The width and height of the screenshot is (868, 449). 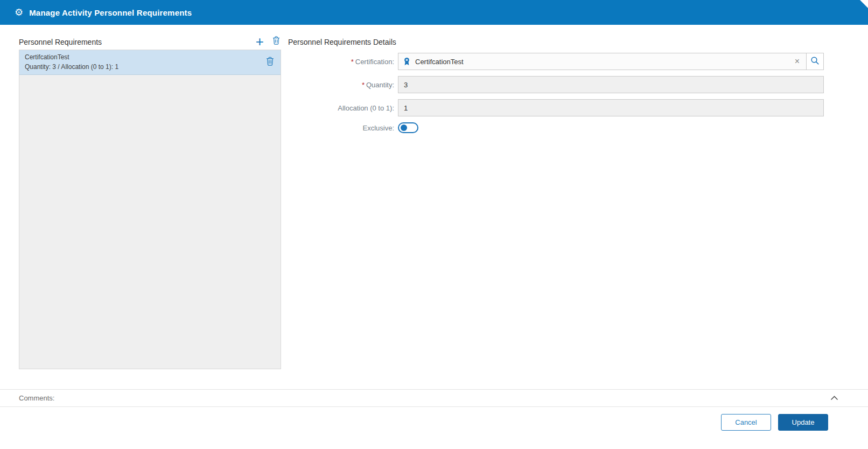 What do you see at coordinates (746, 423) in the screenshot?
I see `cancel-button: Cancel` at bounding box center [746, 423].